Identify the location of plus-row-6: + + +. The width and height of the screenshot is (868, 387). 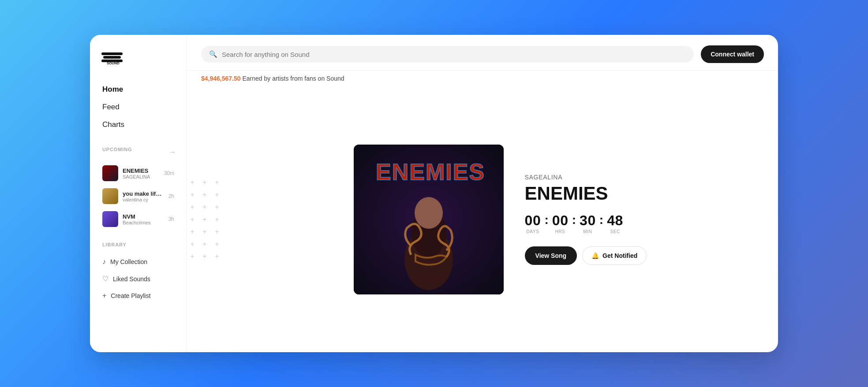
(205, 244).